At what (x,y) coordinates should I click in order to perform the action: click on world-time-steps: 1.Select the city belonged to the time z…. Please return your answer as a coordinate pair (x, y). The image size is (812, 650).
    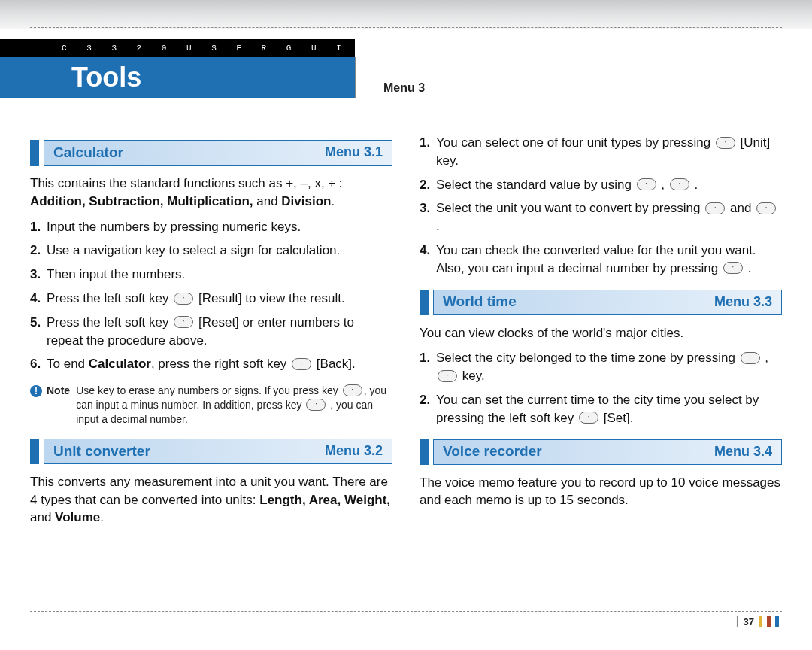
    Looking at the image, I should click on (601, 388).